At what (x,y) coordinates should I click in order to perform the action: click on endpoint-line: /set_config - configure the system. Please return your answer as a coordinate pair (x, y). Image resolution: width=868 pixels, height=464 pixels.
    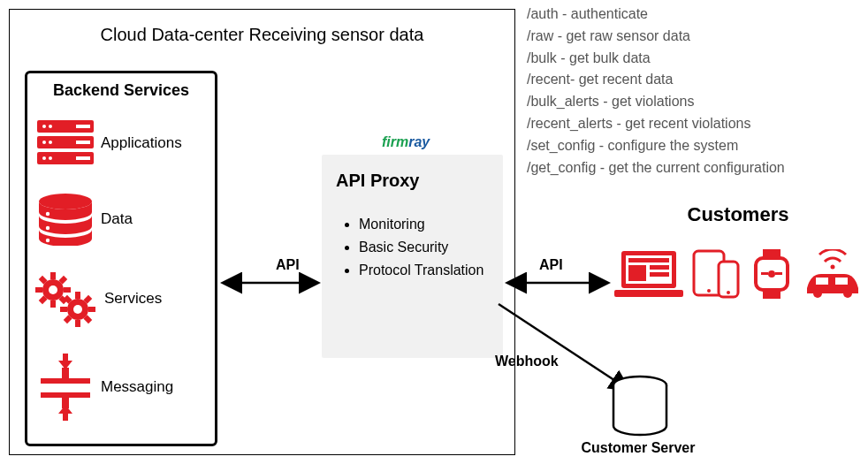
    Looking at the image, I should click on (697, 147).